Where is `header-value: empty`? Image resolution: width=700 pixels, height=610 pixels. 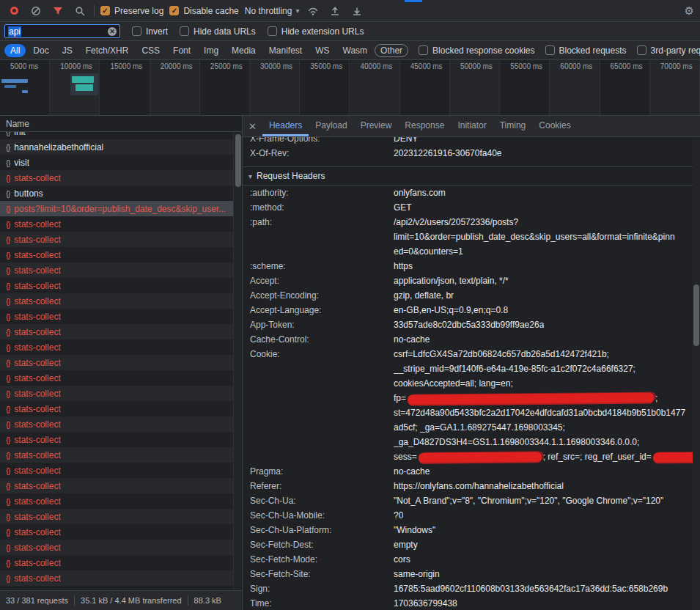
header-value: empty is located at coordinates (406, 545).